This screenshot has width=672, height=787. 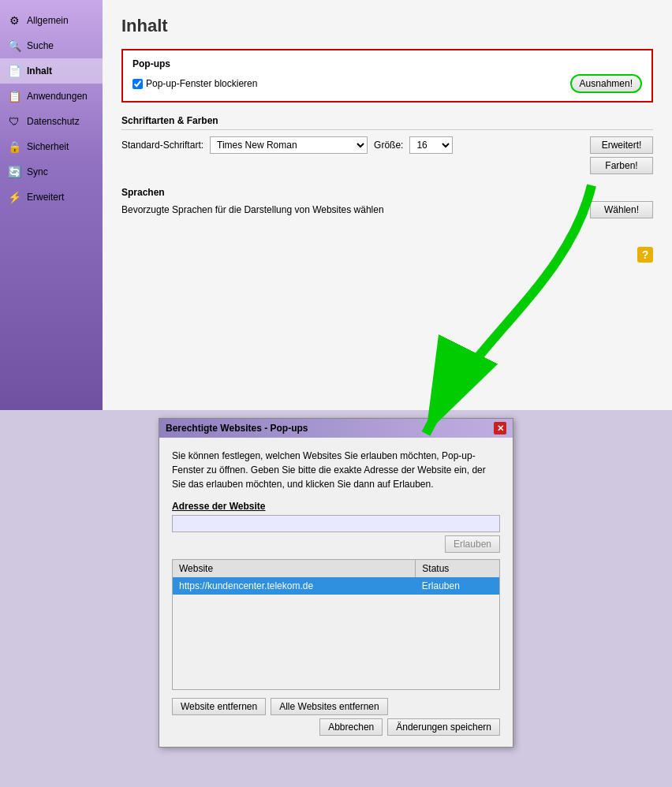 I want to click on cell-website: https://kundencenter.telekom.de, so click(x=294, y=586).